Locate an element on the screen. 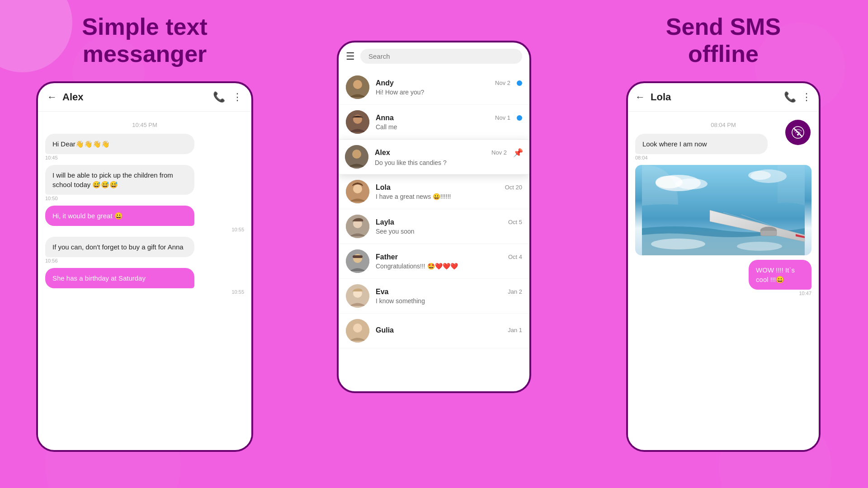  avatar-gulia is located at coordinates (358, 331).